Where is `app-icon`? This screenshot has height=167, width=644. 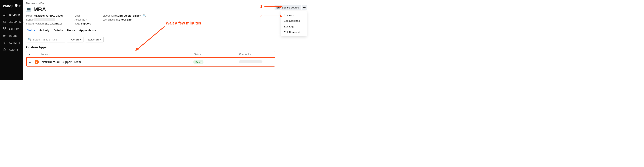
app-icon is located at coordinates (37, 62).